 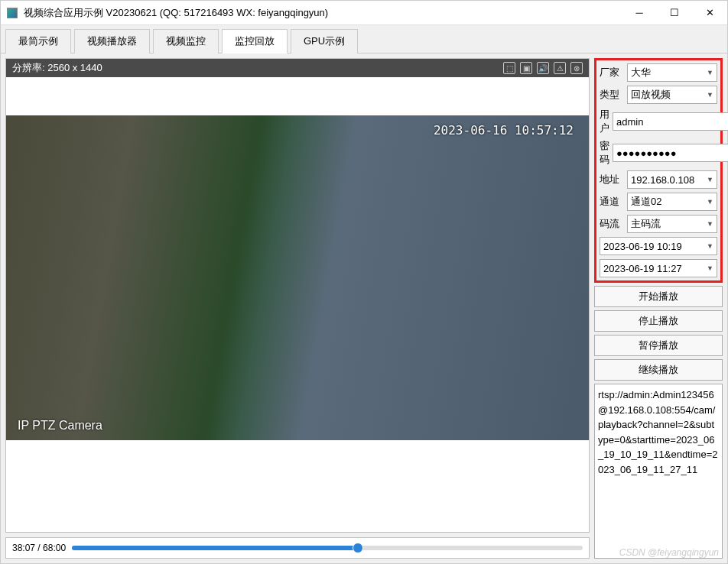 I want to click on tab-player: 视频播放器, so click(x=112, y=41).